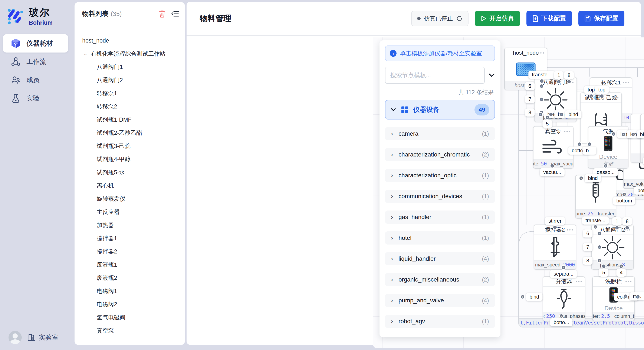 This screenshot has height=350, width=644. I want to click on category-group-instruments: 仪器设备 49, so click(440, 110).